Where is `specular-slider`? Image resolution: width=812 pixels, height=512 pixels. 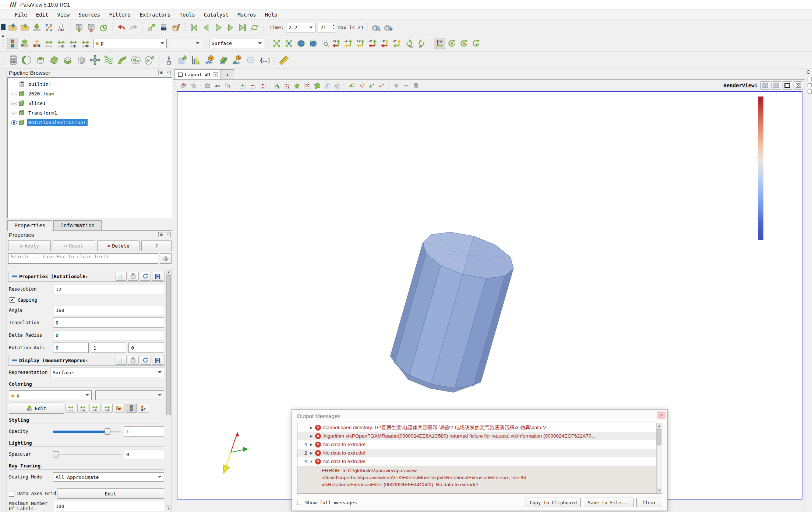 specular-slider is located at coordinates (87, 454).